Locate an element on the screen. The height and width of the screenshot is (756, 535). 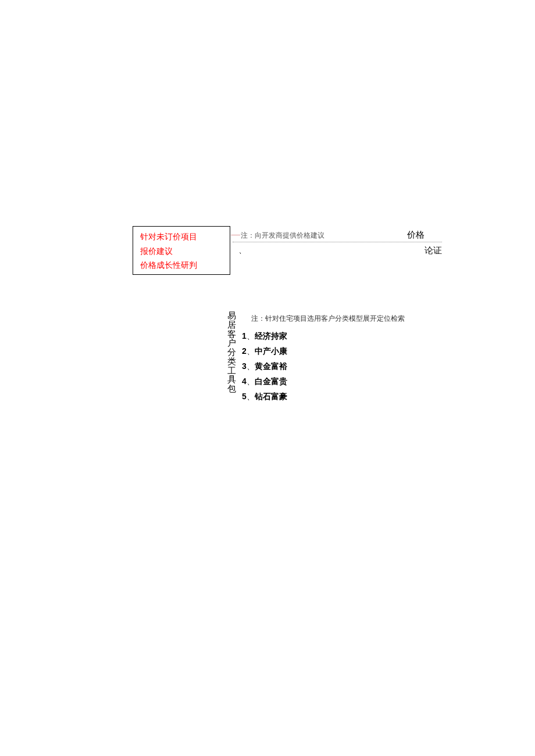
list-item-text: 经济持家 is located at coordinates (271, 336).